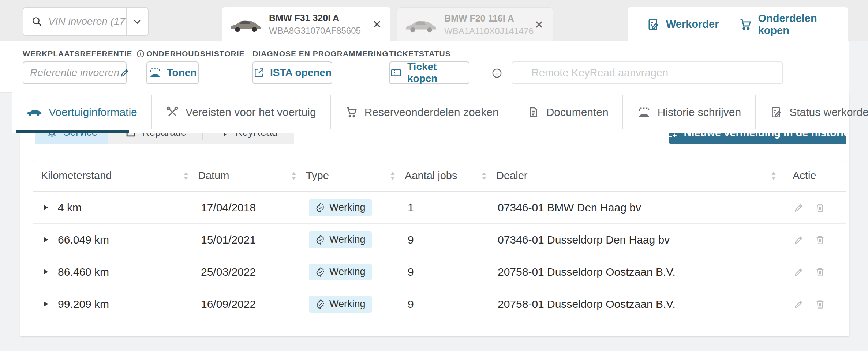 The height and width of the screenshot is (351, 868). I want to click on row-km: 4 km, so click(70, 208).